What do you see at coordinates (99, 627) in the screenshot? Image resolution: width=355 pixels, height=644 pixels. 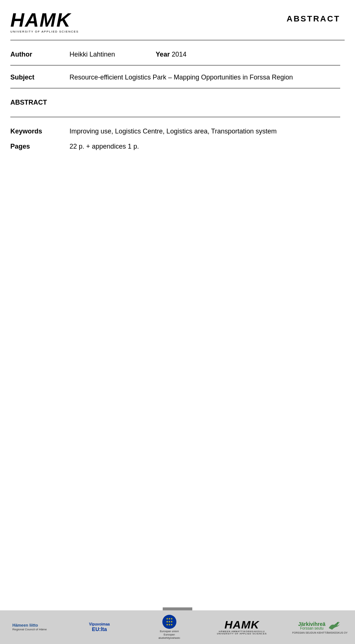 I see `vipuvoimaa-logo: Vipuvoimaa EU:lta` at bounding box center [99, 627].